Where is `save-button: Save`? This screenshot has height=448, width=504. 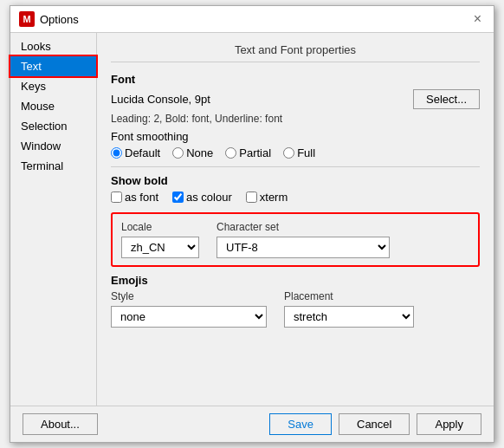
save-button: Save is located at coordinates (300, 425).